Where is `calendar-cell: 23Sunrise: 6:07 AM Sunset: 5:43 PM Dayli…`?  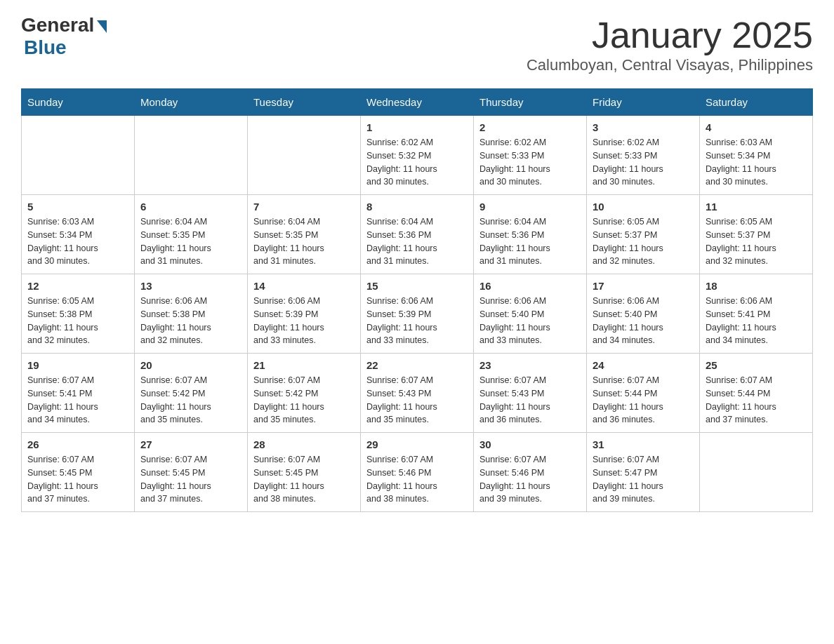 calendar-cell: 23Sunrise: 6:07 AM Sunset: 5:43 PM Dayli… is located at coordinates (531, 393).